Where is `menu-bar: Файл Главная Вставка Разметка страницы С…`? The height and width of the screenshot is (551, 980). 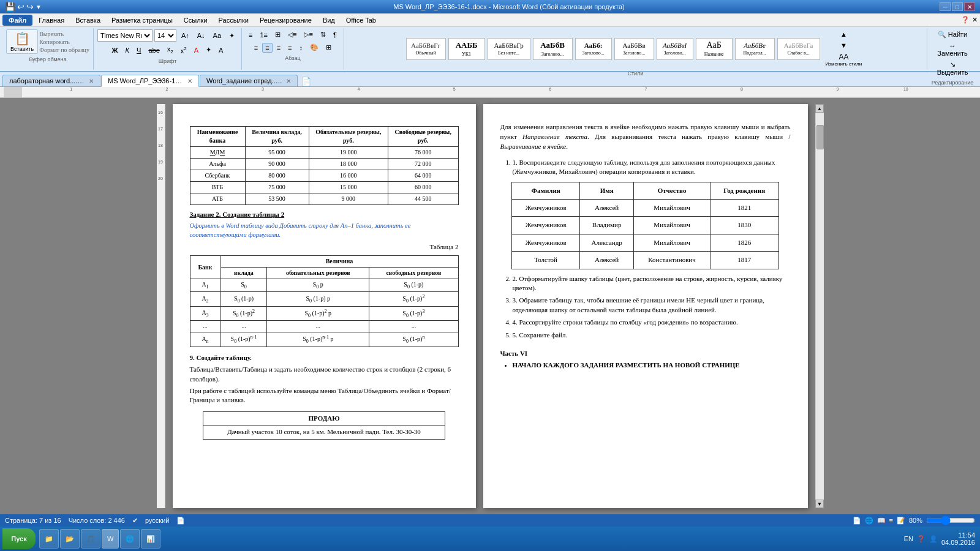 menu-bar: Файл Главная Вставка Разметка страницы С… is located at coordinates (490, 20).